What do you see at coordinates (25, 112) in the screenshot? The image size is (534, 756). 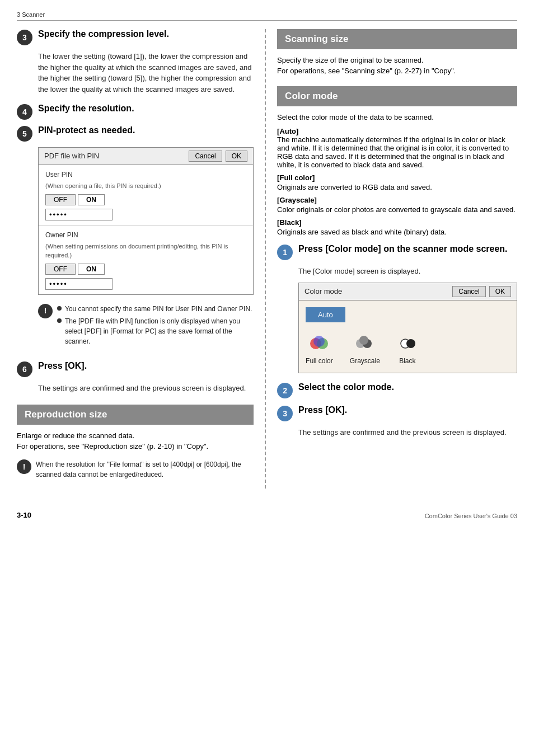 I see `step4-circle: 4` at bounding box center [25, 112].